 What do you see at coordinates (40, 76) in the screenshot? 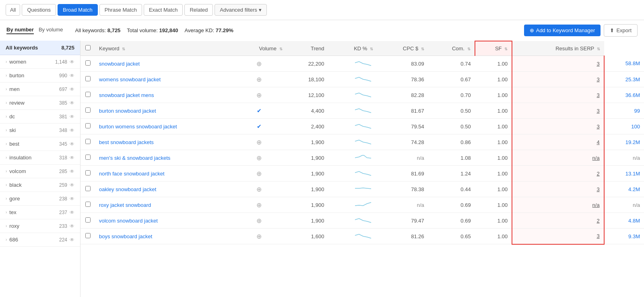
I see `sidebar-item: › burton 990 👁` at bounding box center [40, 76].